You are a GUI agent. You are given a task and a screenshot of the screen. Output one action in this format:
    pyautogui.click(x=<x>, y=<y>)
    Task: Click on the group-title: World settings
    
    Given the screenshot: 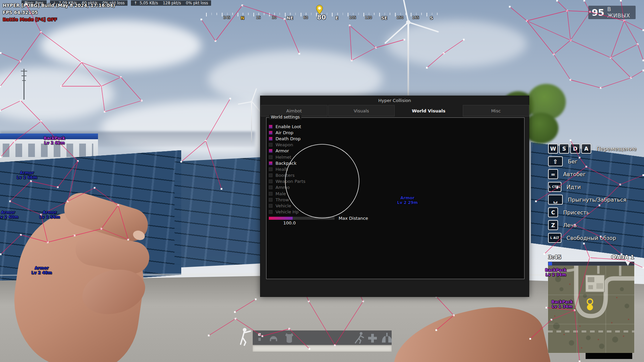 What is the action you would take?
    pyautogui.click(x=285, y=117)
    